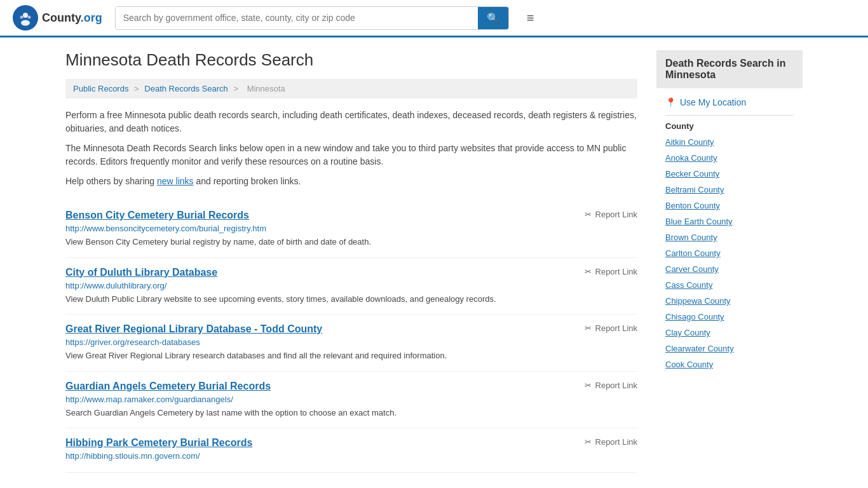 This screenshot has width=868, height=488. Describe the element at coordinates (149, 399) in the screenshot. I see `record-url-link: http://www.map.ramaker.com/guardianangel…` at that location.